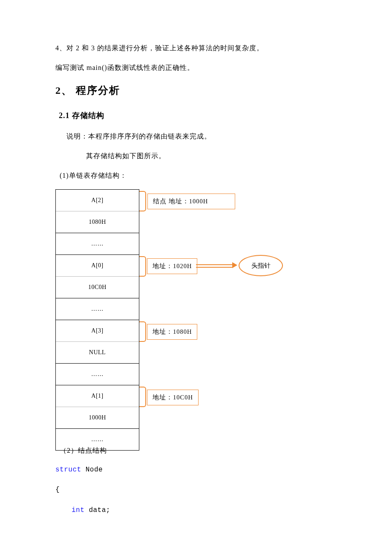  I want to click on paragraph-main-test: 编写测试 main()函数测试线性表的正确性。, so click(196, 68).